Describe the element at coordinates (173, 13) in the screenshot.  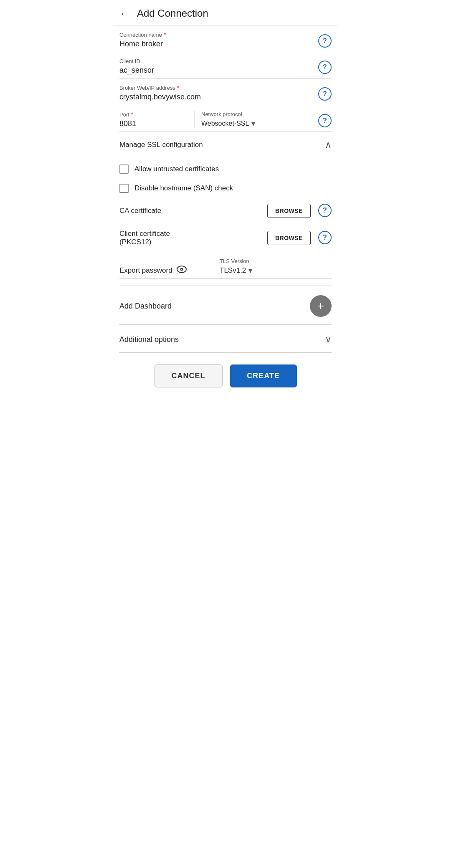
I see `page-title: Add Connection` at that location.